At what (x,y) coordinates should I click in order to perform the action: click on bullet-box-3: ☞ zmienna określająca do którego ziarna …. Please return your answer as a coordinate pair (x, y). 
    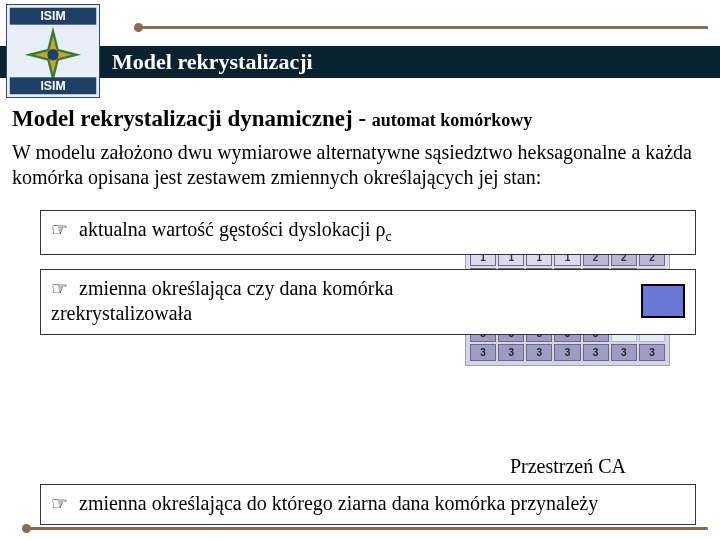
    Looking at the image, I should click on (368, 504).